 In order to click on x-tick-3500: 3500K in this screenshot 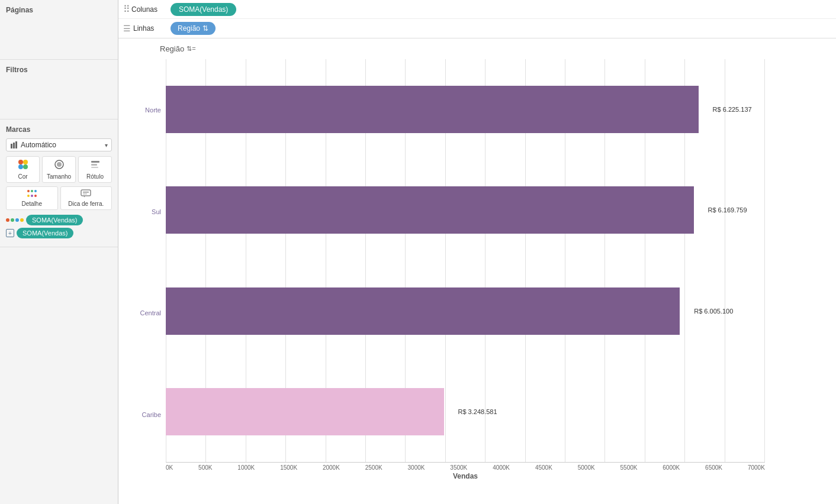, I will do `click(458, 467)`.